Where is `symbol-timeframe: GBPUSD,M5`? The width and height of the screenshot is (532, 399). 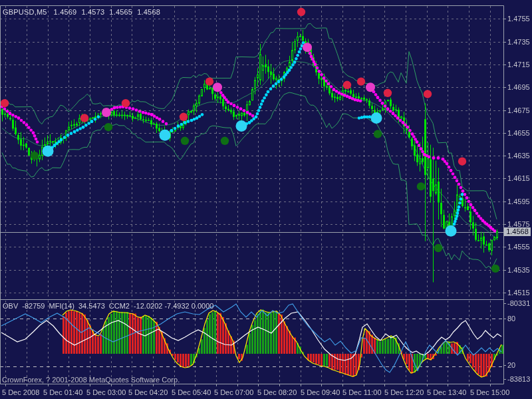 symbol-timeframe: GBPUSD,M5 is located at coordinates (25, 12).